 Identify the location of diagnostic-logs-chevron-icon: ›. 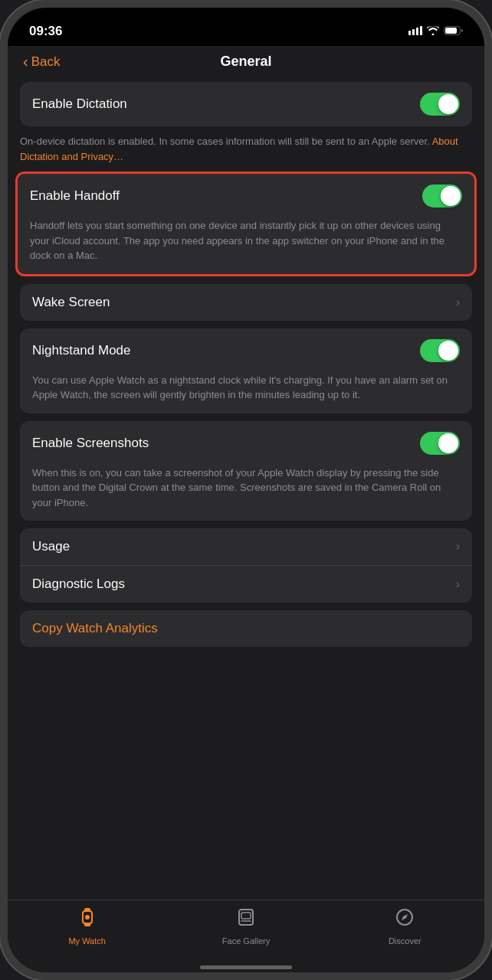
(458, 584).